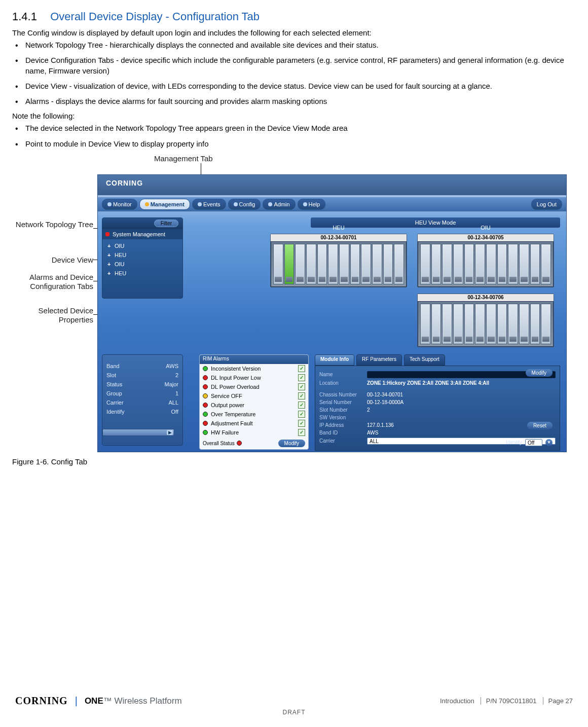  What do you see at coordinates (205, 159) in the screenshot?
I see `callout-management-tab: Management Tab` at bounding box center [205, 159].